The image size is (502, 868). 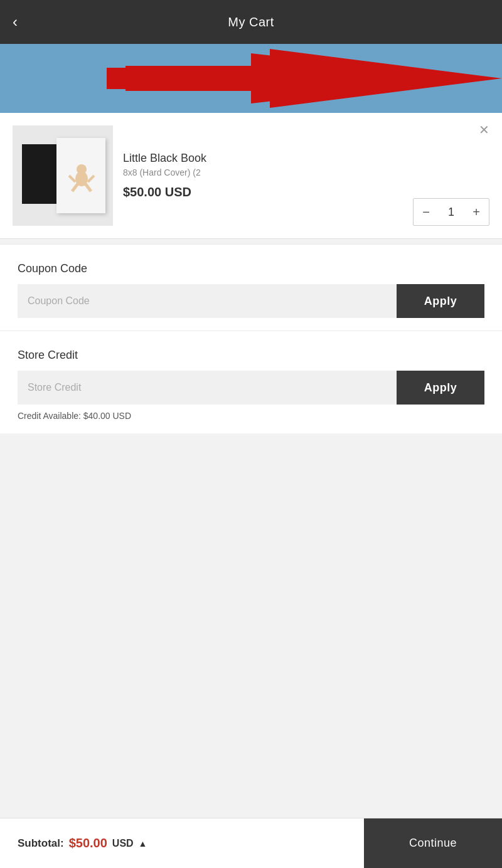 What do you see at coordinates (251, 268) in the screenshot?
I see `coupon-label: Coupon Code` at bounding box center [251, 268].